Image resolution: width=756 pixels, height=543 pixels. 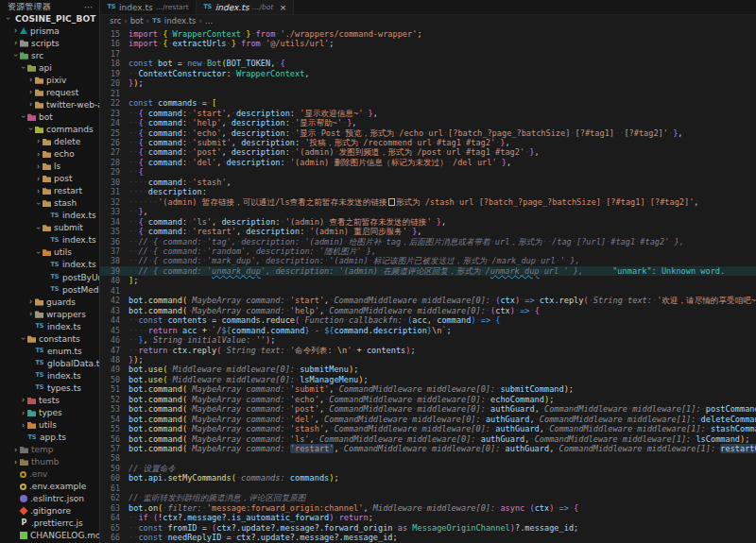 What do you see at coordinates (428, 300) in the screenshot?
I see `code-line-42: 42bot.command(·MaybeArray·command:·'star…` at bounding box center [428, 300].